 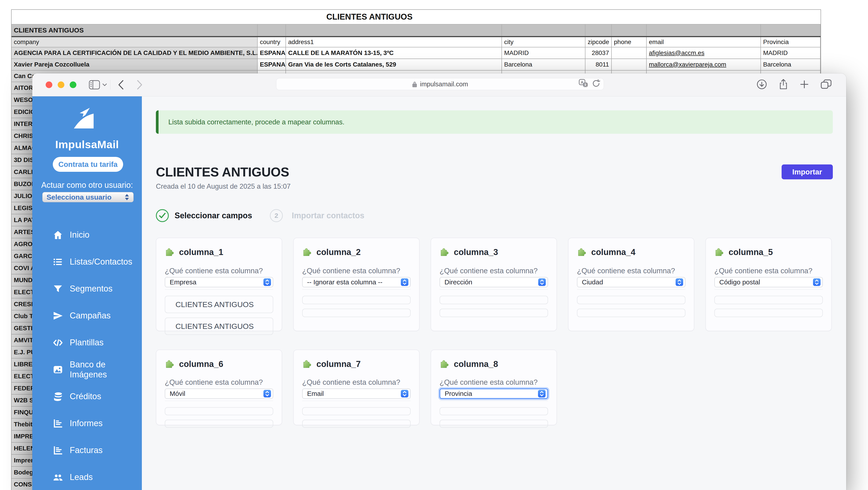 I want to click on translate-icon: A 文, so click(x=584, y=84).